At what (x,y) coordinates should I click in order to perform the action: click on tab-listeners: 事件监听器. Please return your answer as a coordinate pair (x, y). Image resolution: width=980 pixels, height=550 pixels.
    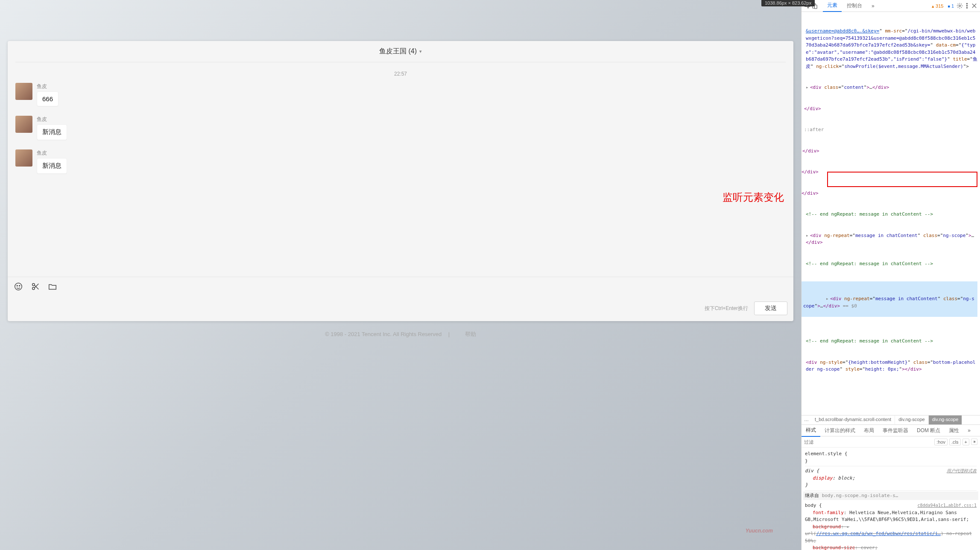
    Looking at the image, I should click on (895, 430).